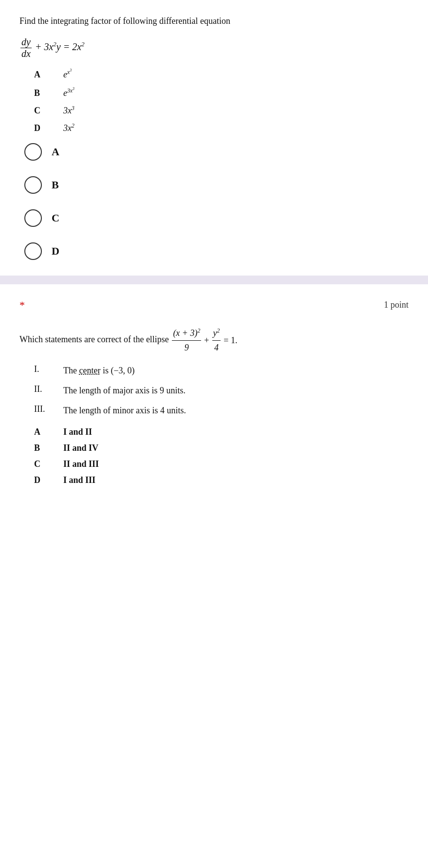  What do you see at coordinates (221, 371) in the screenshot?
I see `stmt-I: I. The center is (−3, 0)` at bounding box center [221, 371].